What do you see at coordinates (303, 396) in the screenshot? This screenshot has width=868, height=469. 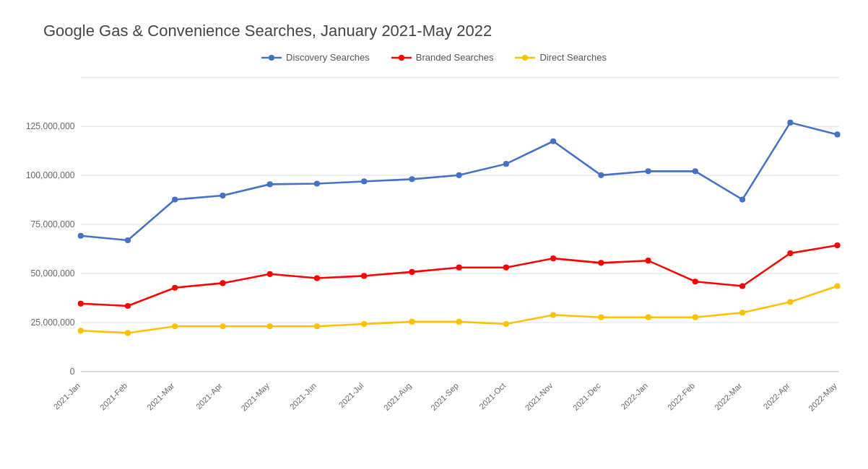 I see `svg-text: 2021-Jun` at bounding box center [303, 396].